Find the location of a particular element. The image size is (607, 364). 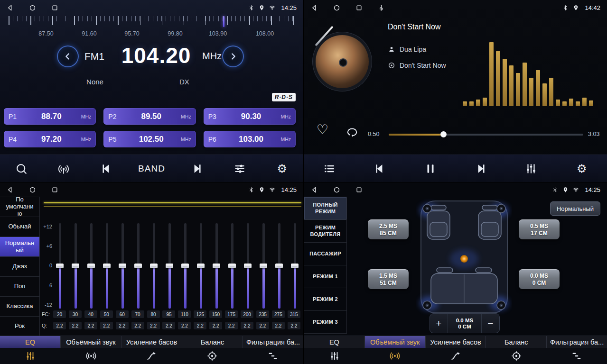

tab-filter: Фильтрация ба... is located at coordinates (577, 342).